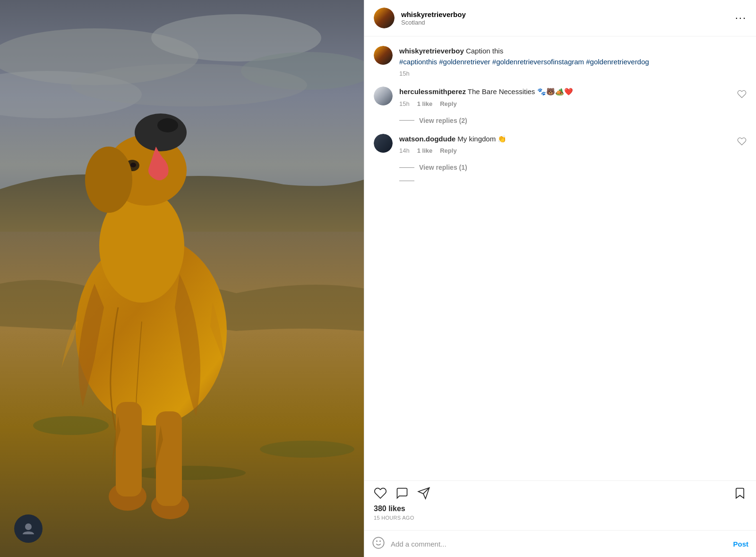  I want to click on watson-heart-button, so click(742, 142).